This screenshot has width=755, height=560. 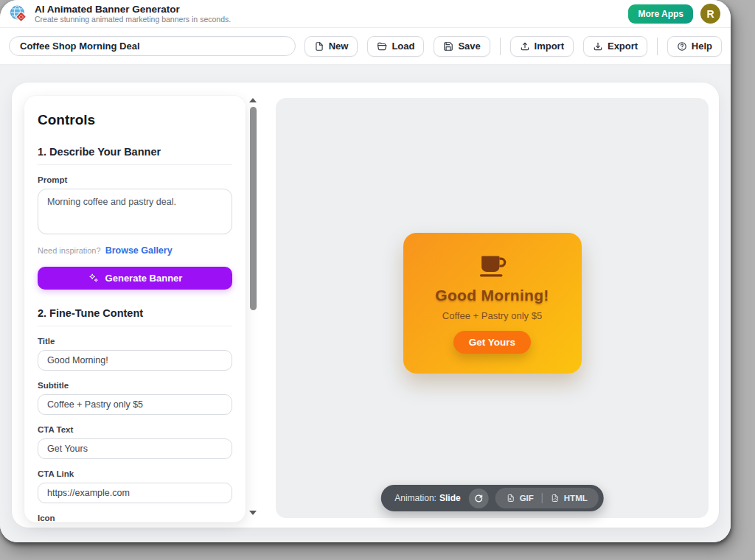 I want to click on export-button-label: Export, so click(x=622, y=46).